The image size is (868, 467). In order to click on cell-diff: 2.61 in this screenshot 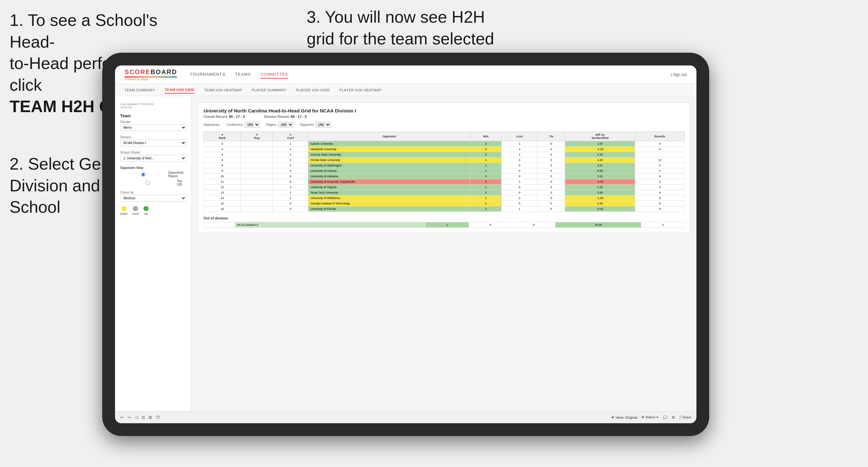, I will do `click(600, 177)`.